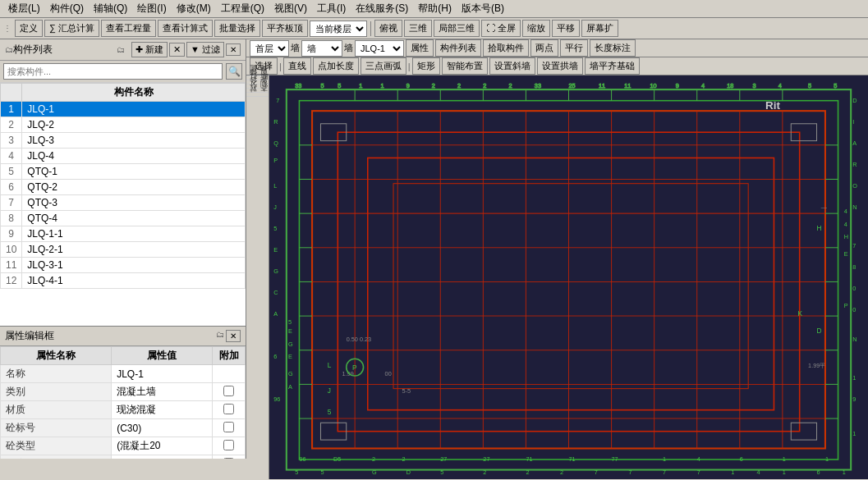 The image size is (868, 480). Describe the element at coordinates (599, 28) in the screenshot. I see `btn-screen-expand: 屏幕扩` at that location.